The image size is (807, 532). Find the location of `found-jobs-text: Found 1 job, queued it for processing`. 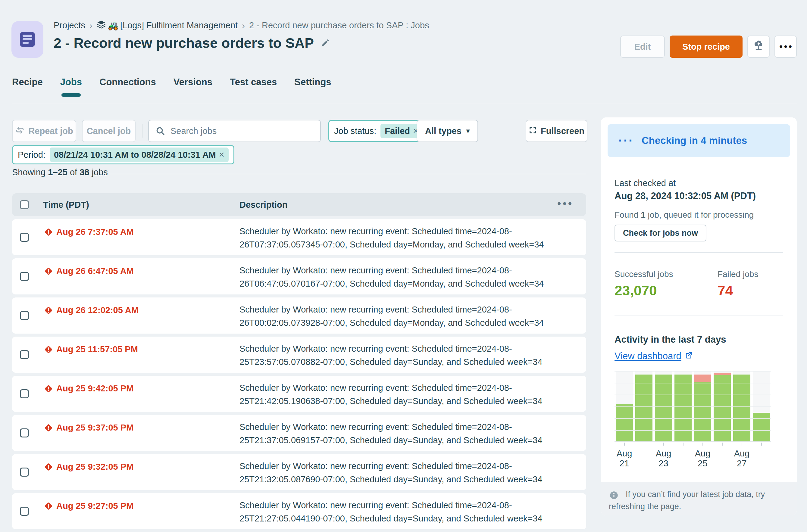

found-jobs-text: Found 1 job, queued it for processing is located at coordinates (684, 215).